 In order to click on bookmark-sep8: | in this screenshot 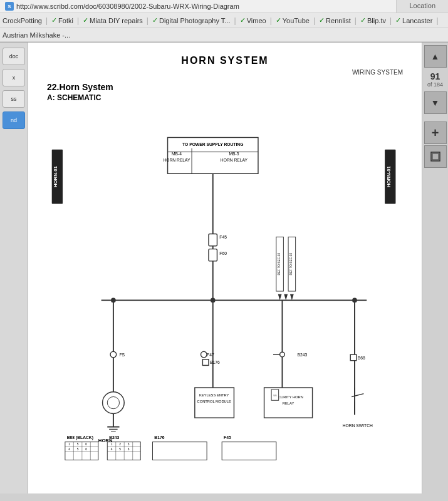, I will do `click(391, 21)`.